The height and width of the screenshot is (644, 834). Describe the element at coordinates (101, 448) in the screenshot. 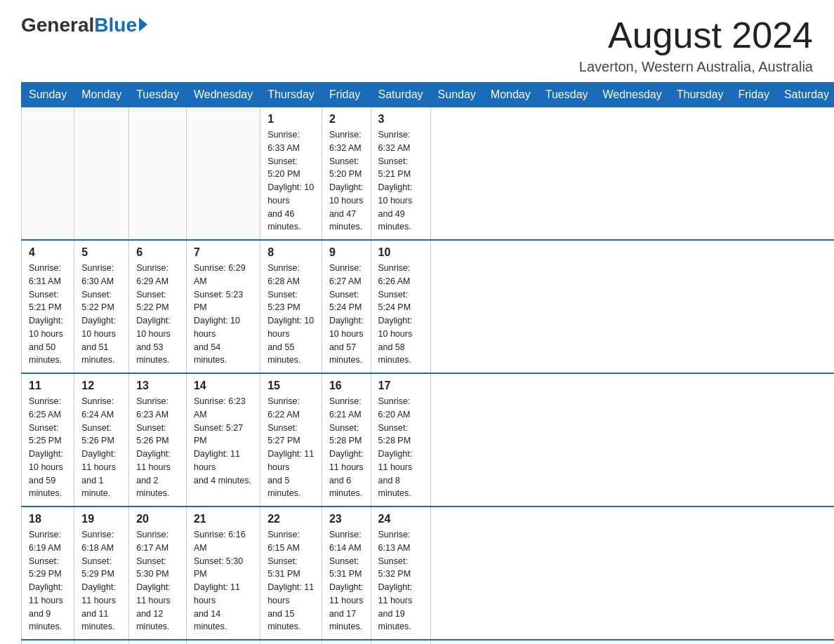

I see `day-info: Sunrise: 6:24 AM Sunset: 5:26 PM Dayligh…` at that location.